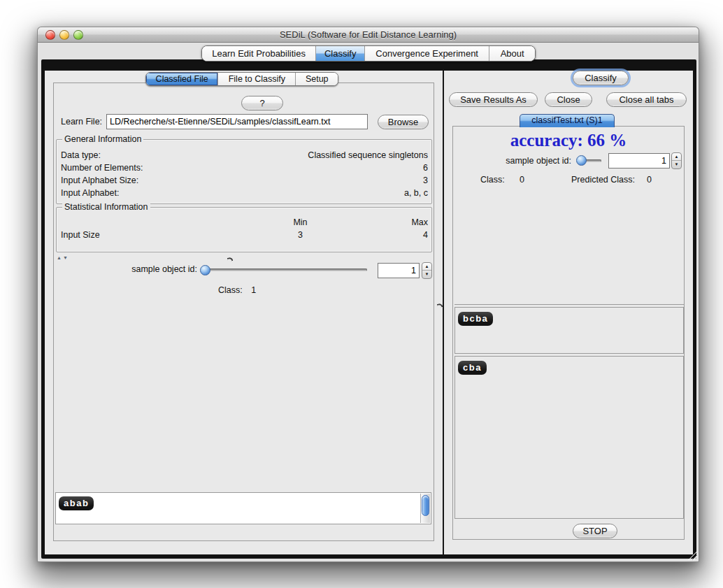  I want to click on info-row-alphabet-size: Input Alphabet Size: 3, so click(244, 180).